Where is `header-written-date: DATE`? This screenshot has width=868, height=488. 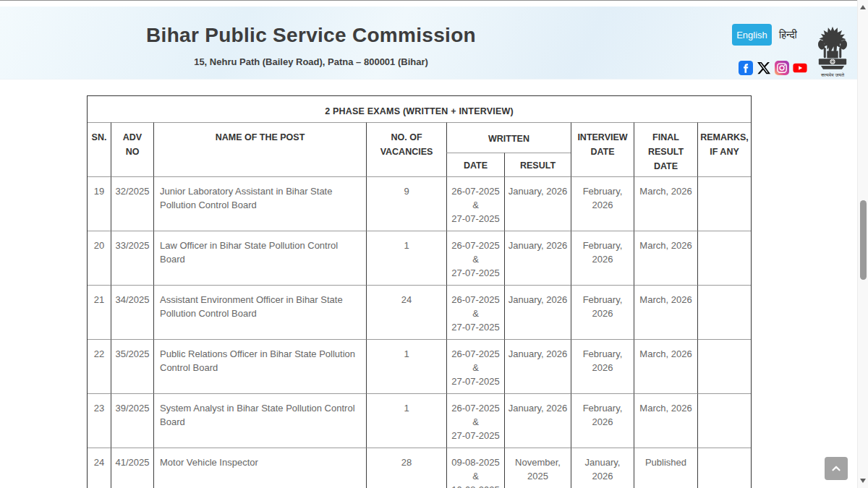
header-written-date: DATE is located at coordinates (475, 165).